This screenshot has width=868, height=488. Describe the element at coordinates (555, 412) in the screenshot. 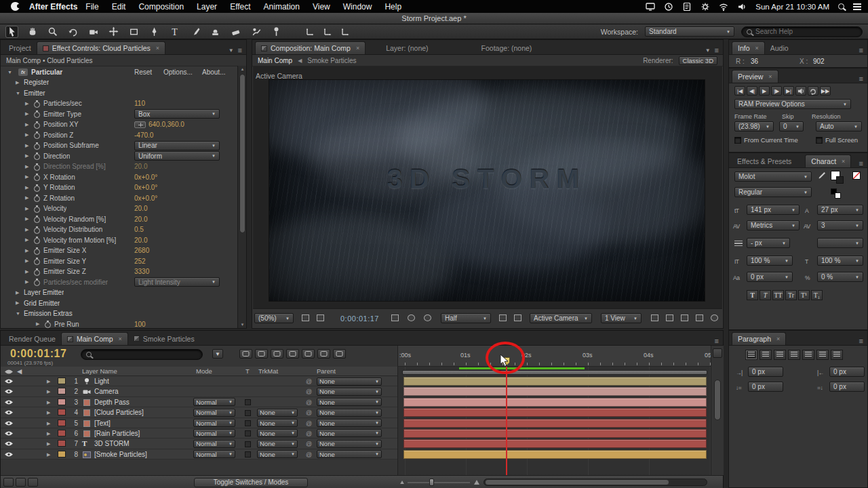

I see `layer-duration-bar` at that location.